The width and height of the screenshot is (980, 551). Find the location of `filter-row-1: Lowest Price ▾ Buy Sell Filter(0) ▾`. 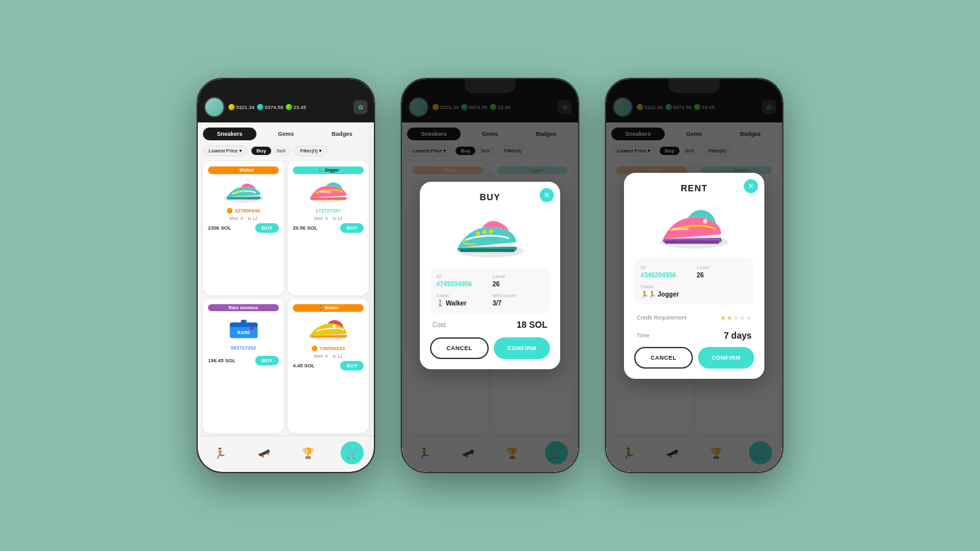

filter-row-1: Lowest Price ▾ Buy Sell Filter(0) ▾ is located at coordinates (286, 151).